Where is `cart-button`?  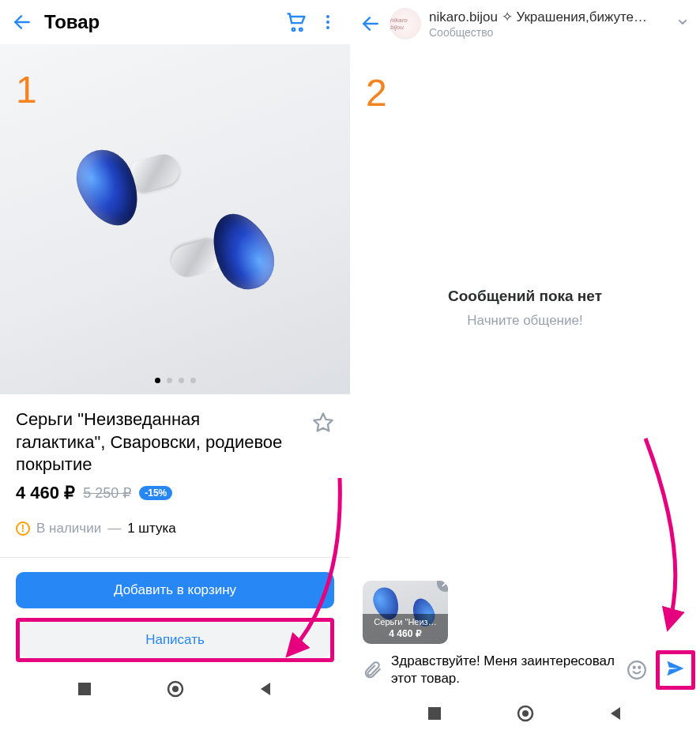
cart-button is located at coordinates (296, 22).